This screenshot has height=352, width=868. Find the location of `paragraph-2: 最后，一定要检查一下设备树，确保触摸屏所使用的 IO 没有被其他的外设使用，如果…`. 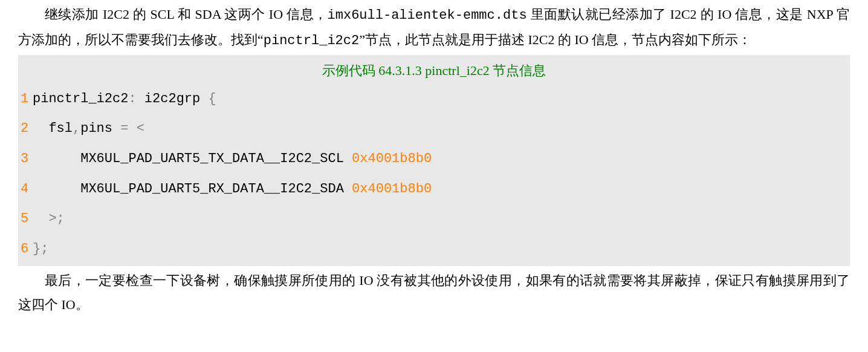

paragraph-2: 最后，一定要检查一下设备树，确保触摸屏所使用的 IO 没有被其他的外设使用，如果… is located at coordinates (434, 293).